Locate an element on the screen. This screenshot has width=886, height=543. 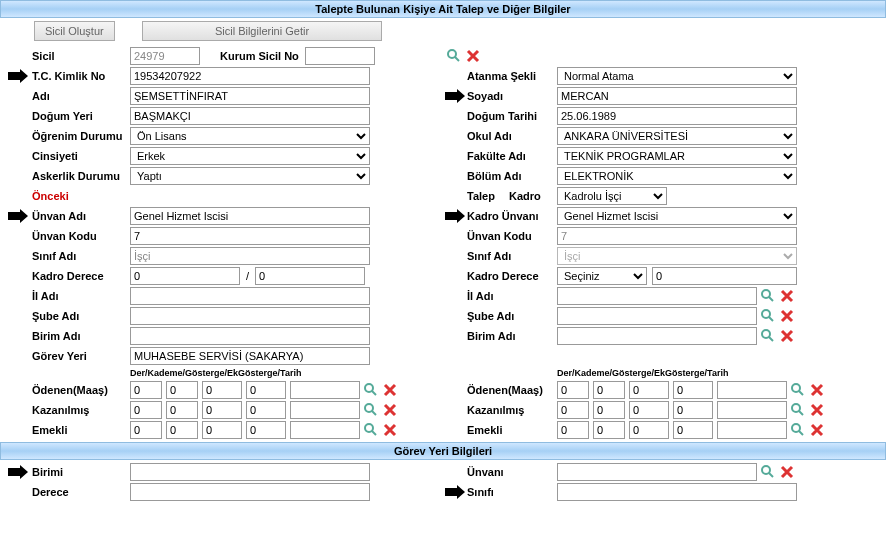
e1 is located at coordinates (146, 430).